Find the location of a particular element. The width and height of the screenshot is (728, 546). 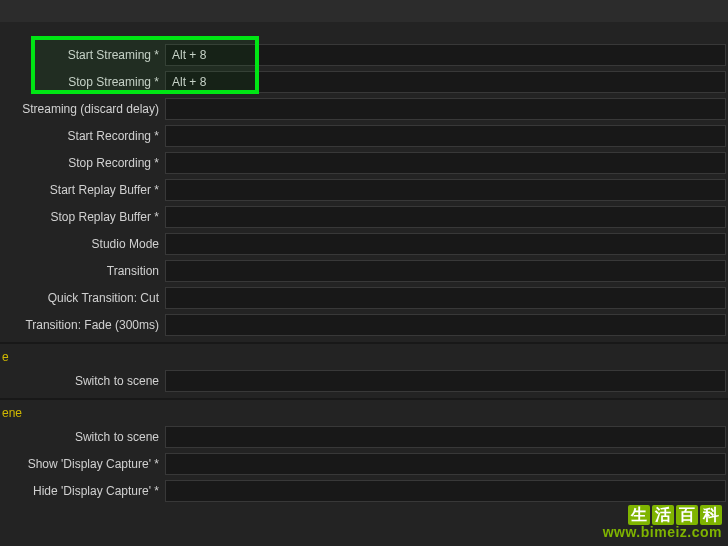

watermark-char: 科 is located at coordinates (711, 515).